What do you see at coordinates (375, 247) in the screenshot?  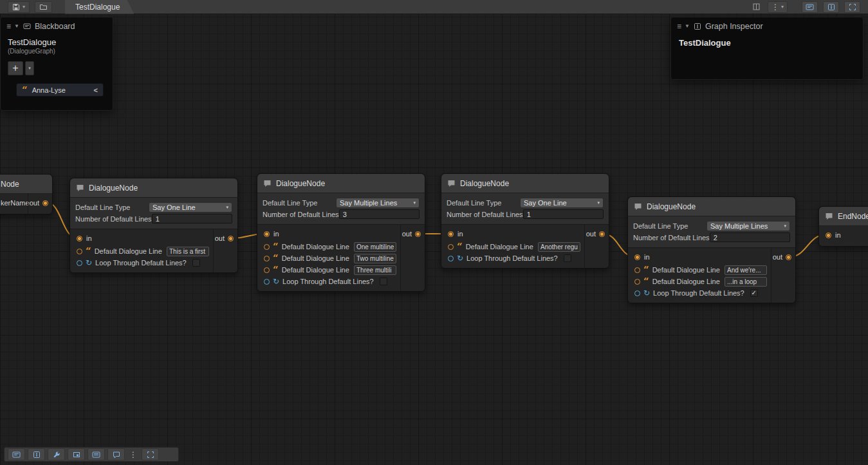 I see `dialogue-line-input: One multiline` at bounding box center [375, 247].